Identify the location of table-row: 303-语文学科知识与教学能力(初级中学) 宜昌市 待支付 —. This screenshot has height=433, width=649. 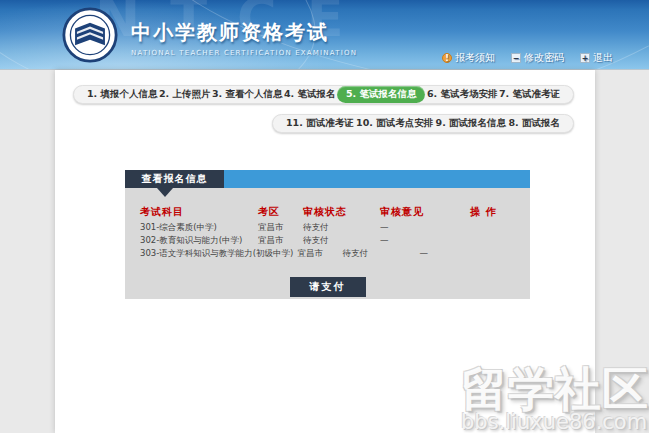
(331, 254).